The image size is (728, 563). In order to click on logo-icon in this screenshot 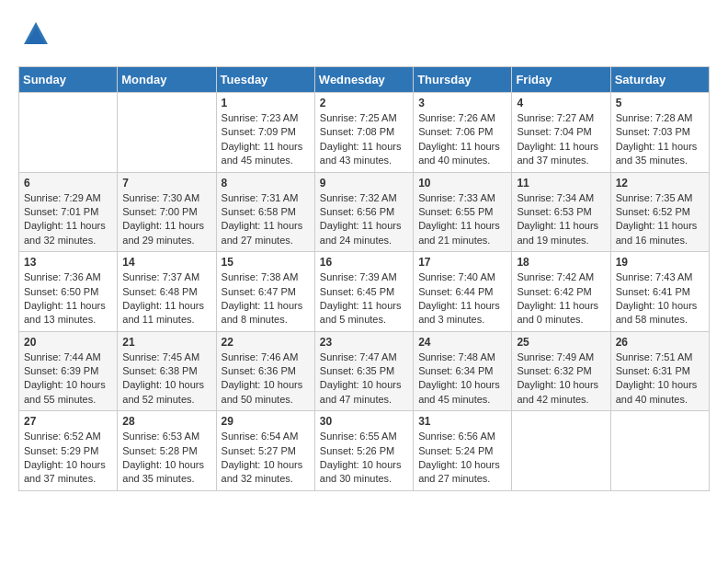, I will do `click(36, 36)`.